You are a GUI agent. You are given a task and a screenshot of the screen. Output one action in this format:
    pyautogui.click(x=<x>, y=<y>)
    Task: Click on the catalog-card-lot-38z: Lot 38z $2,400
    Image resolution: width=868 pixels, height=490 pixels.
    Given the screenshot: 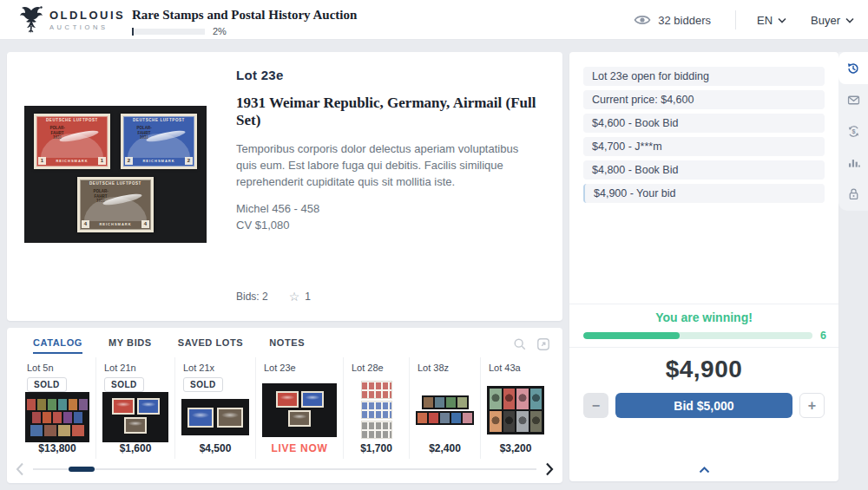 What is the action you would take?
    pyautogui.click(x=445, y=408)
    